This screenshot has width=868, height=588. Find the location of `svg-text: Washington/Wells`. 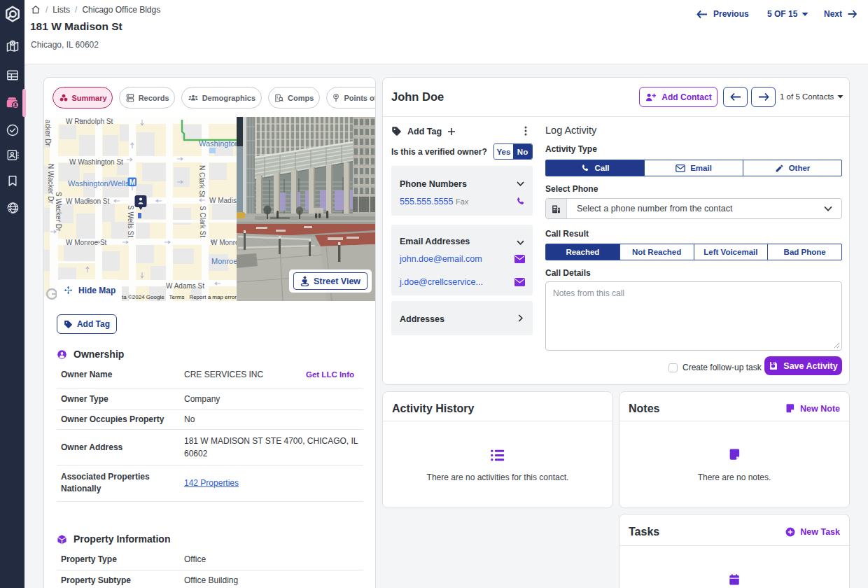

svg-text: Washington/Wells is located at coordinates (99, 183).